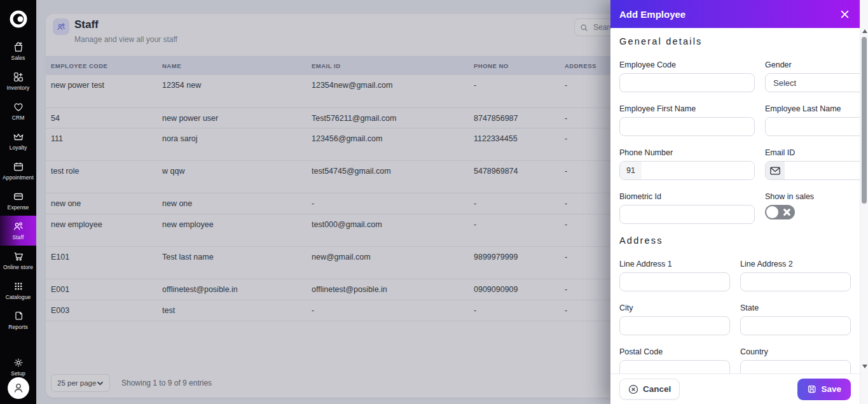  What do you see at coordinates (813, 83) in the screenshot?
I see `gender-select: Select` at bounding box center [813, 83].